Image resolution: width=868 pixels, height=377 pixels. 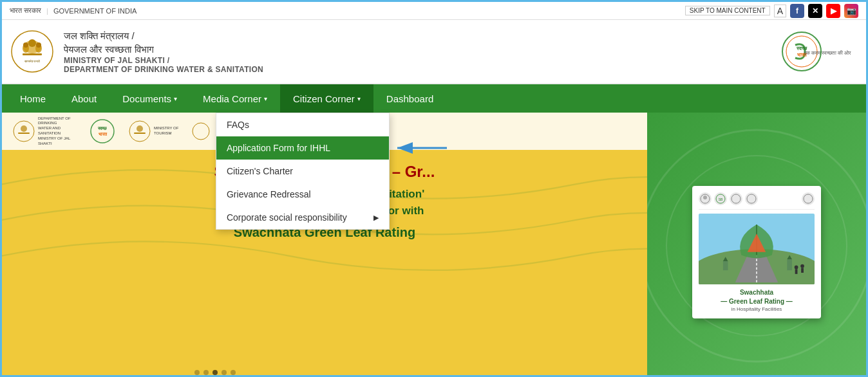 I want to click on nav-citizen-corner: Citizen Corner ▾ FAQs Application Form f…, so click(x=327, y=98).